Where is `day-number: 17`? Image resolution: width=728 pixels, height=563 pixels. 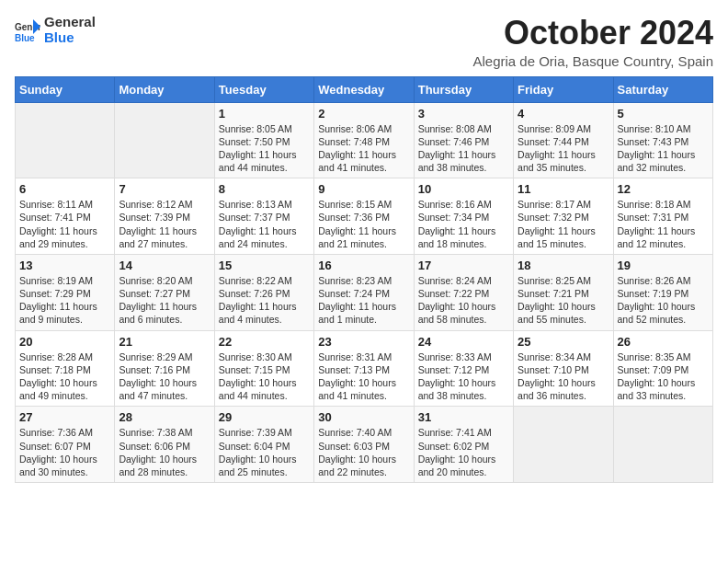 day-number: 17 is located at coordinates (463, 265).